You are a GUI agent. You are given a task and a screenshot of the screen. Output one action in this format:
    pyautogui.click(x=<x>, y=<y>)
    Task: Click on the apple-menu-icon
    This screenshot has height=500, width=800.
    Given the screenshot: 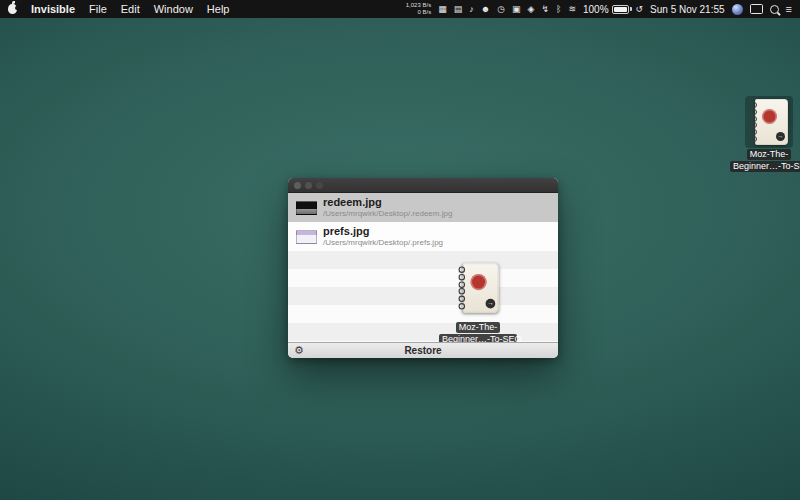 What is the action you would take?
    pyautogui.click(x=12, y=9)
    